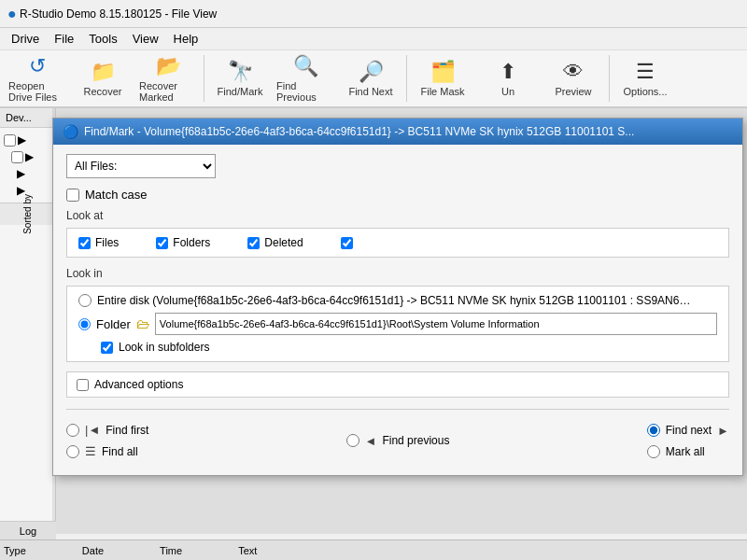 This screenshot has height=560, width=747. What do you see at coordinates (37, 78) in the screenshot?
I see `toolbar-reopen-drive-files: ↺ Reopen Drive Files` at bounding box center [37, 78].